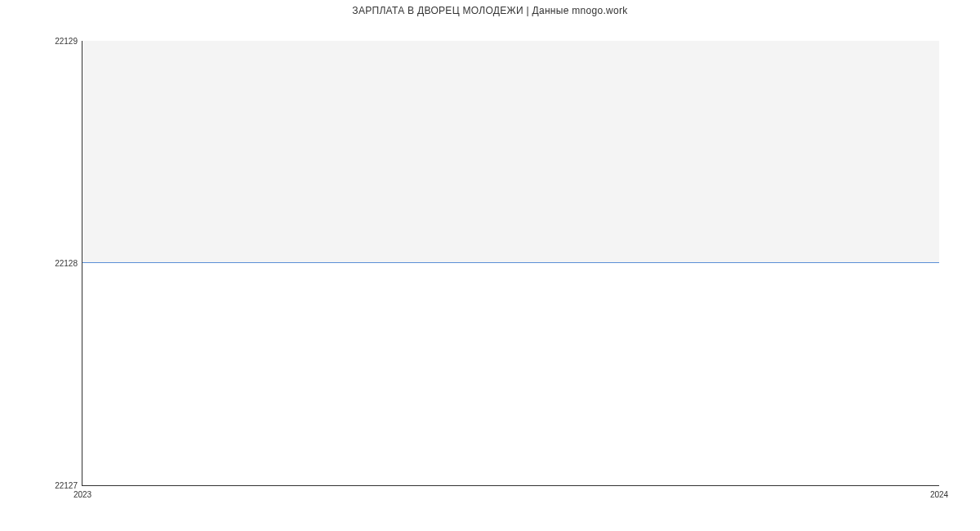 This screenshot has height=531, width=980. What do you see at coordinates (511, 263) in the screenshot?
I see `data-line` at bounding box center [511, 263].